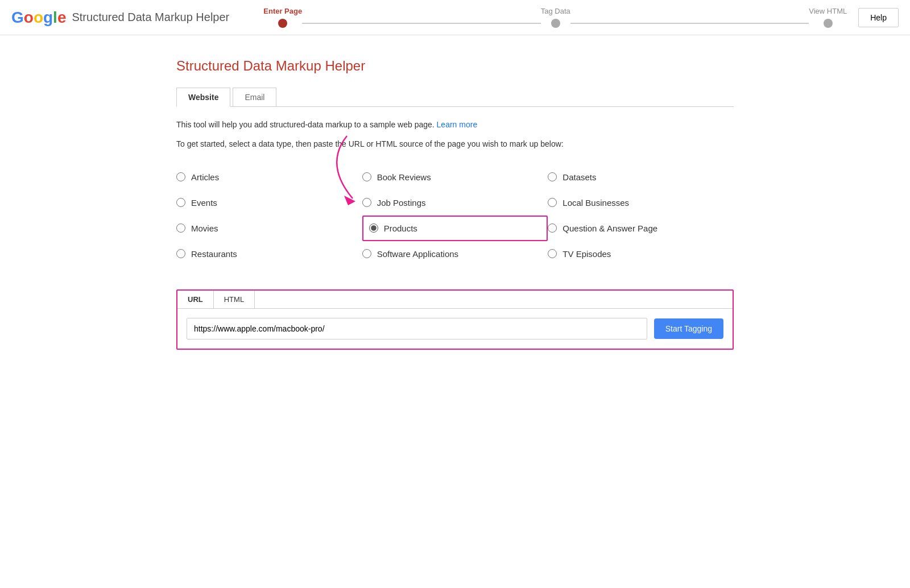  I want to click on radio-events: Events, so click(270, 202).